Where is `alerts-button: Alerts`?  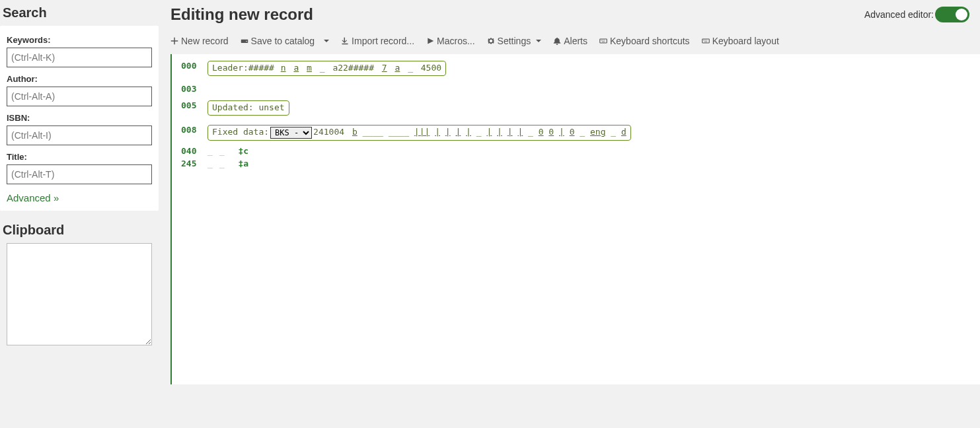
alerts-button: Alerts is located at coordinates (570, 41).